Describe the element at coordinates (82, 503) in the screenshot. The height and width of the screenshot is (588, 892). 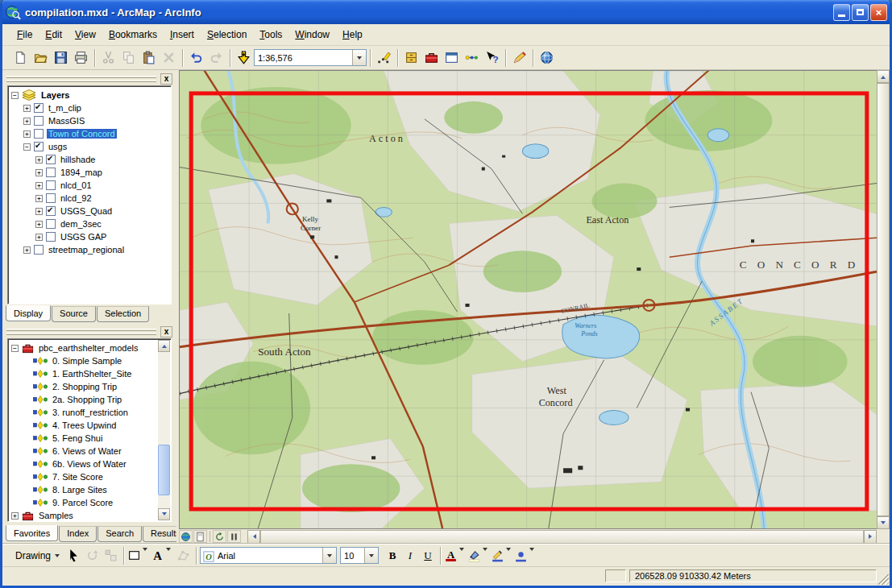
I see `model-label: 9. Parcel Score` at that location.